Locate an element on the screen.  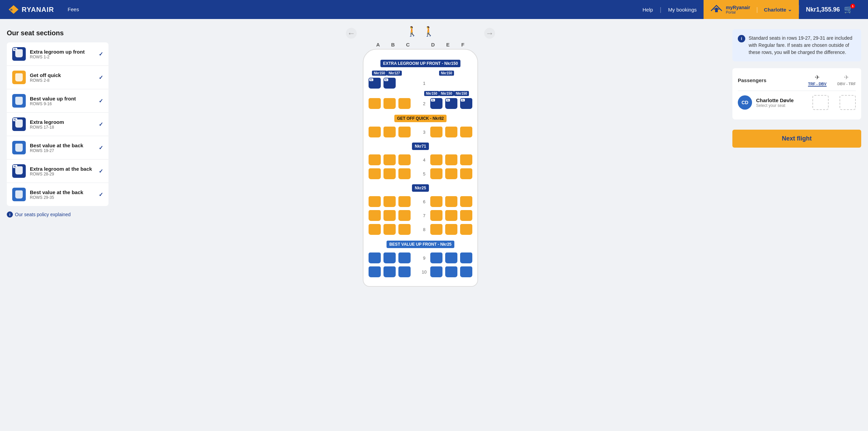
seat-2d: XL is located at coordinates (436, 104).